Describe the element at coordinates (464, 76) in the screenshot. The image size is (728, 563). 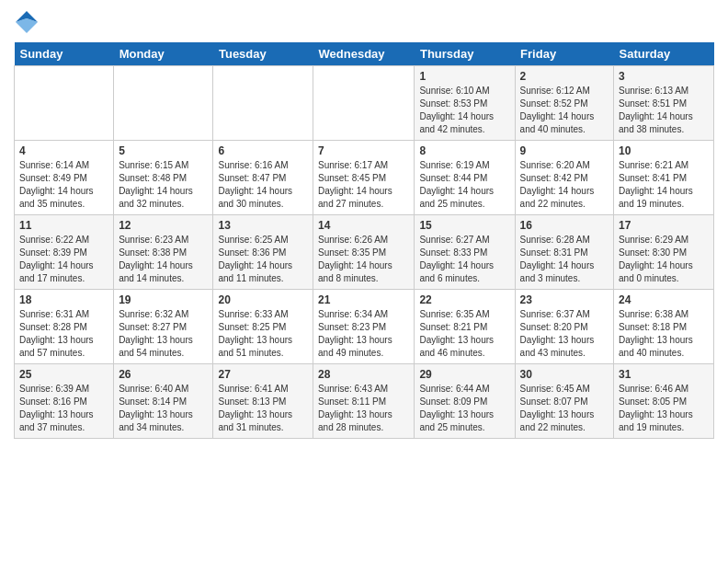
I see `day-number: 1` at that location.